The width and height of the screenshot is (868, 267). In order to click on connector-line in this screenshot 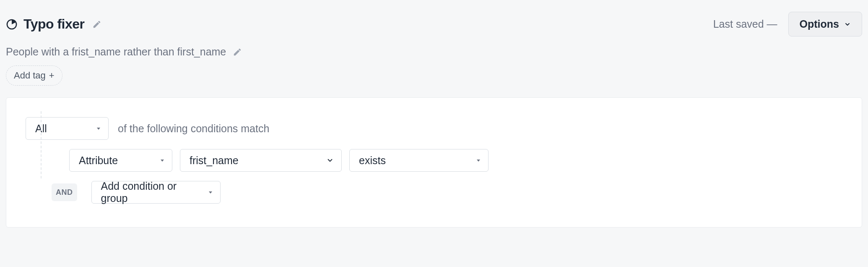, I will do `click(41, 145)`.